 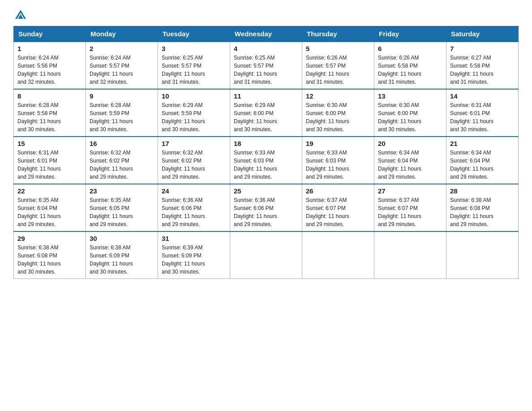 I want to click on calendar-cell: 28 Sunrise: 6:38 AMSunset: 6:08 PMDaylig…, so click(x=483, y=208).